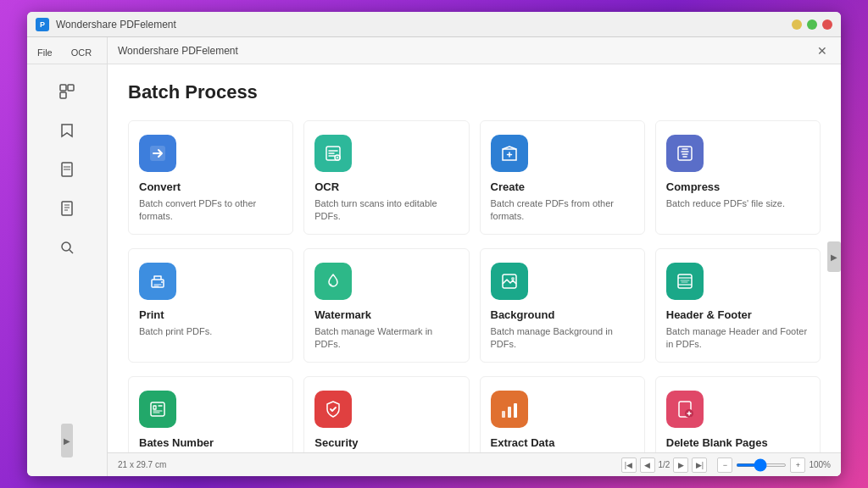  I want to click on dimensions-label: 21 x 29.7 cm, so click(142, 464).